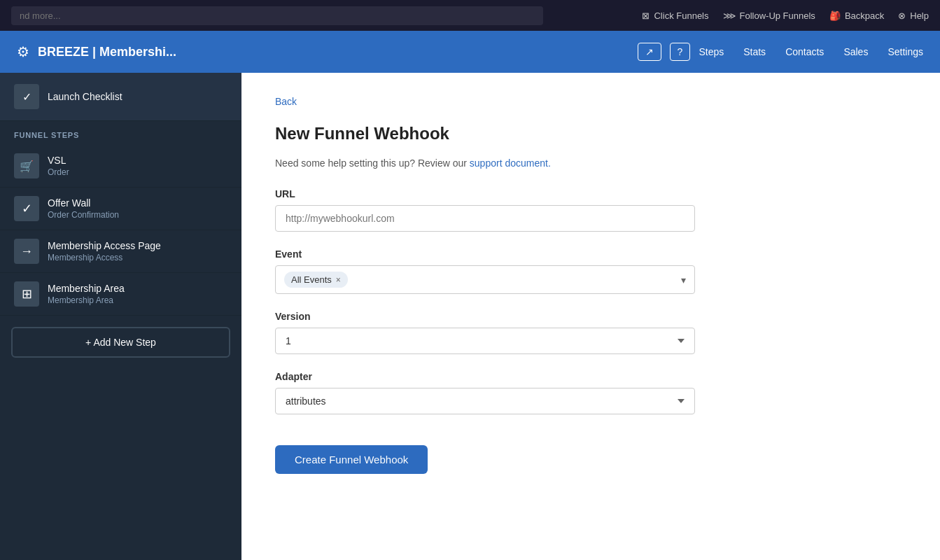 The height and width of the screenshot is (560, 940). Describe the element at coordinates (137, 215) in the screenshot. I see `step-sub-offer-wall: Order Confirmation` at that location.